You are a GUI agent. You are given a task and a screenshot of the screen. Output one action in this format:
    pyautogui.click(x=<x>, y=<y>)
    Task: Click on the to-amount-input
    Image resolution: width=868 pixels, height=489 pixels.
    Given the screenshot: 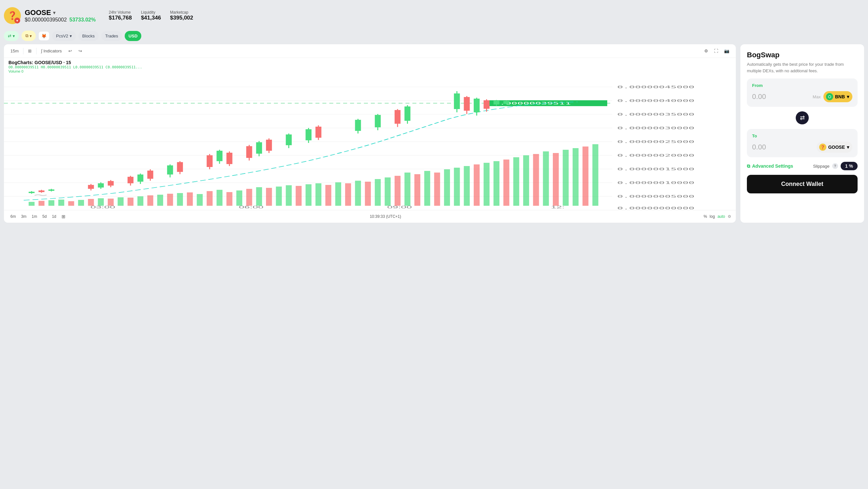 What is the action you would take?
    pyautogui.click(x=772, y=147)
    